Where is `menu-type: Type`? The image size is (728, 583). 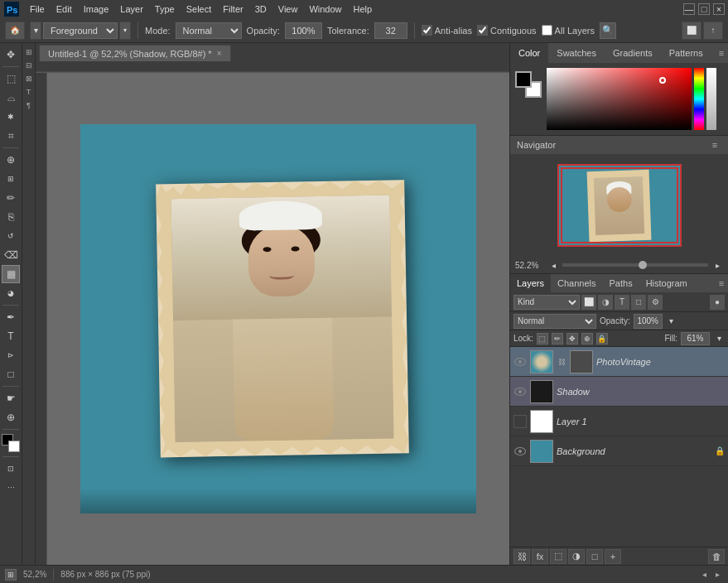 menu-type: Type is located at coordinates (165, 9).